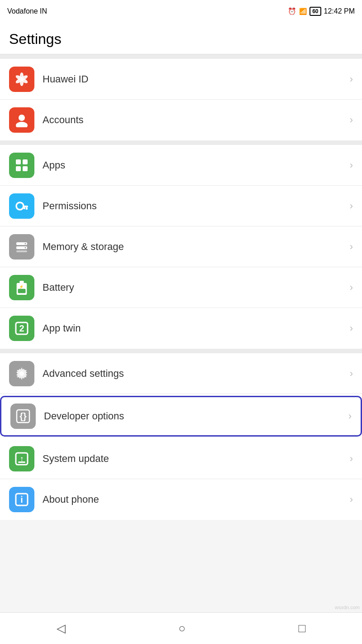 This screenshot has height=644, width=362. What do you see at coordinates (195, 500) in the screenshot?
I see `about-phone-label: About phone` at bounding box center [195, 500].